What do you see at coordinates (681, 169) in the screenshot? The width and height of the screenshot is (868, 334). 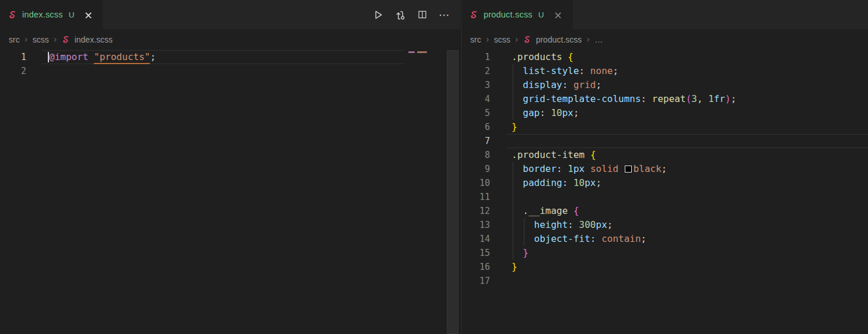 I see `line-content: border: 1px solid black;` at bounding box center [681, 169].